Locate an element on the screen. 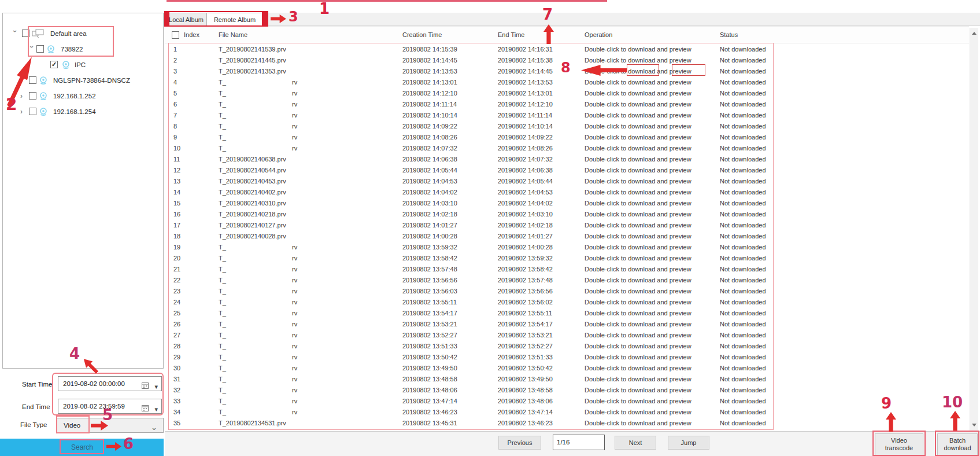  col-index: Index is located at coordinates (192, 35).